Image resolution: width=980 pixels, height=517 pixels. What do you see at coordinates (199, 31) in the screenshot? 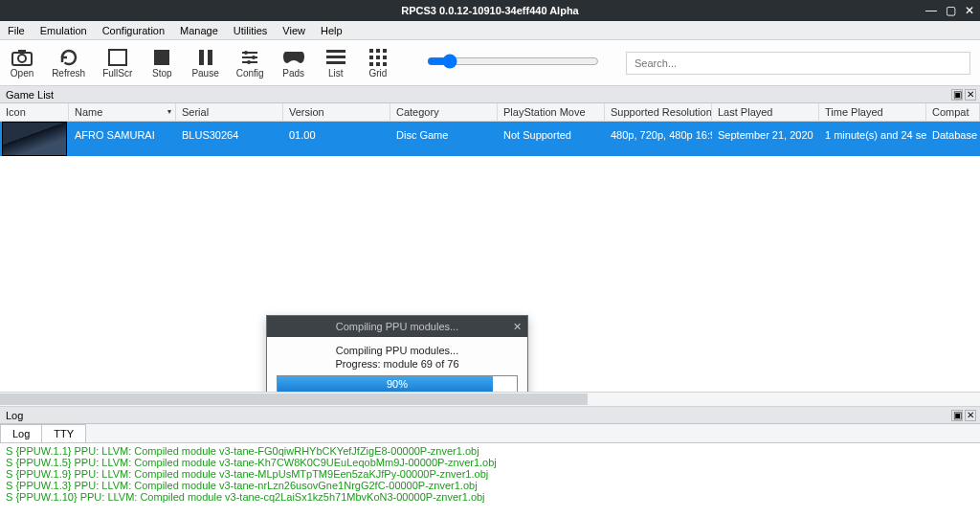
I see `menu-manage: Manage` at bounding box center [199, 31].